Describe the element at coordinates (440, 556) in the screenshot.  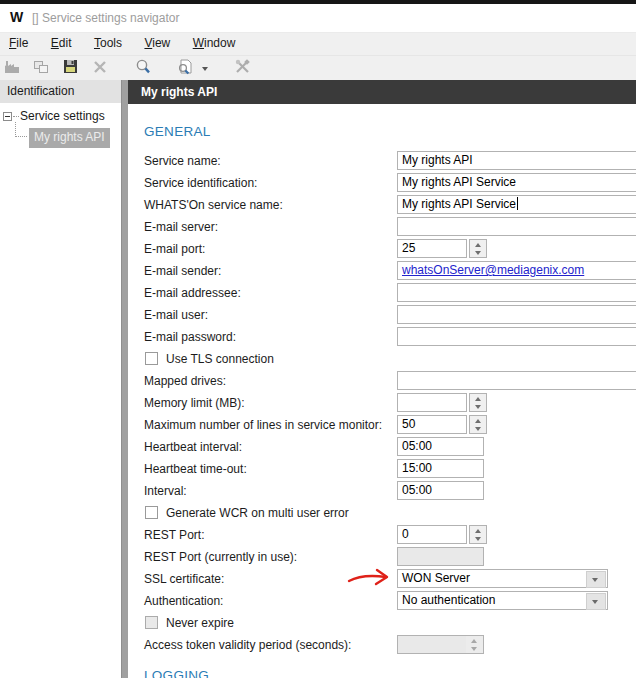
I see `rest-port-in-use-input` at that location.